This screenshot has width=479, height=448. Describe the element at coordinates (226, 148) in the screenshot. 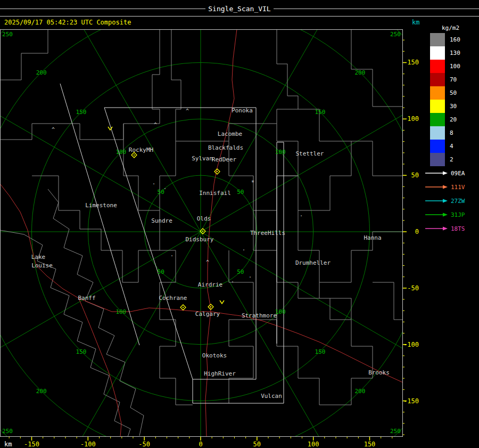

I see `city-label: Blackfalds` at that location.